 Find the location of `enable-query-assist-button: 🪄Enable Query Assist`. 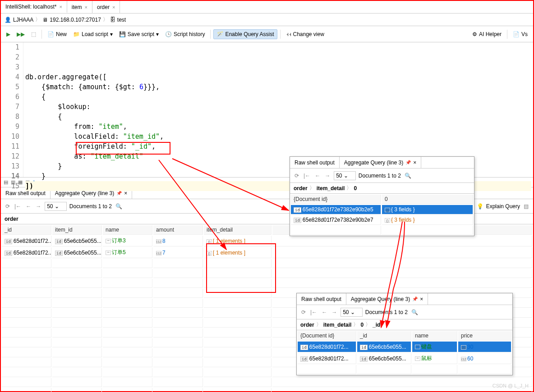

enable-query-assist-button: 🪄Enable Query Assist is located at coordinates (245, 34).